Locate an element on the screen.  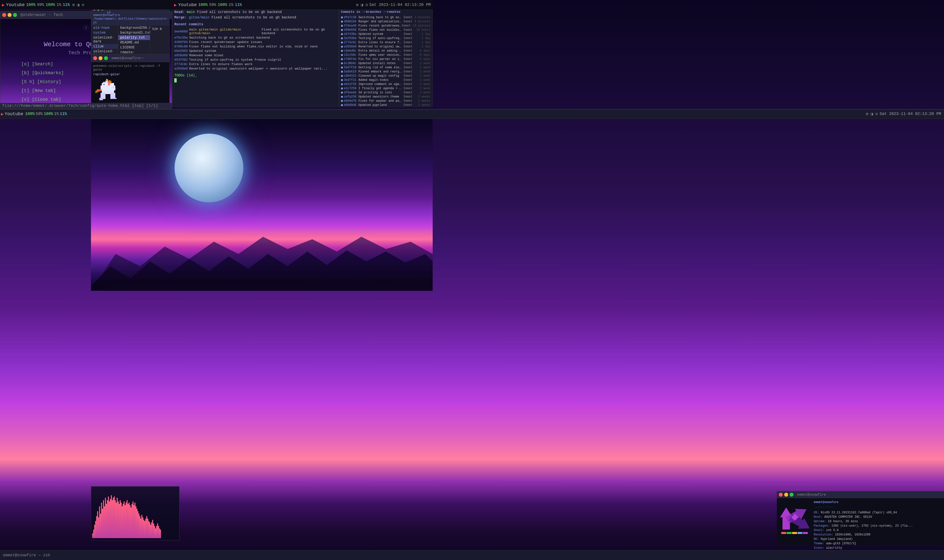
max-btn is located at coordinates (15, 15).